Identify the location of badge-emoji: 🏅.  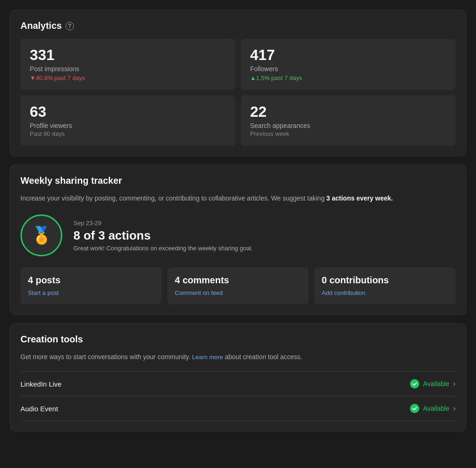
(42, 235).